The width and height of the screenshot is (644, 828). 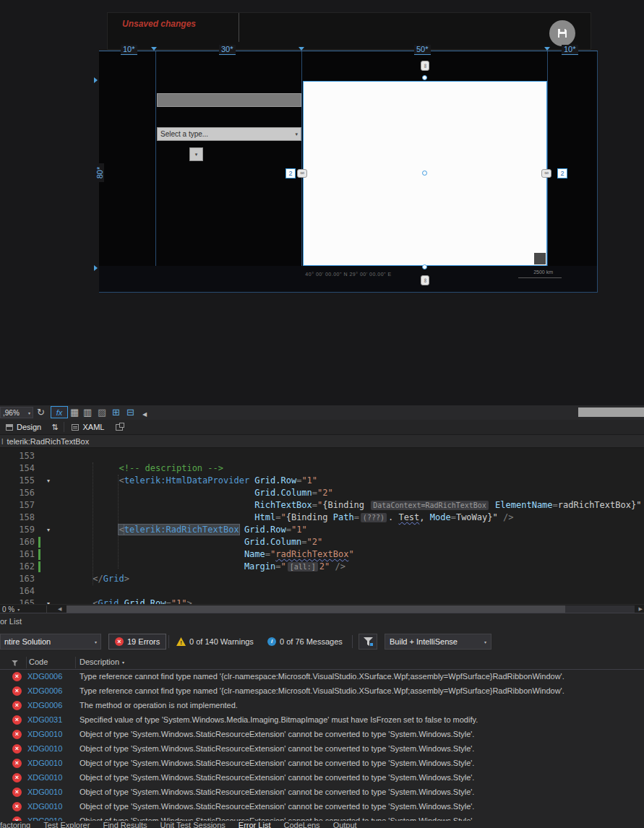 I want to click on grid-row-height-label: 80*, so click(x=100, y=173).